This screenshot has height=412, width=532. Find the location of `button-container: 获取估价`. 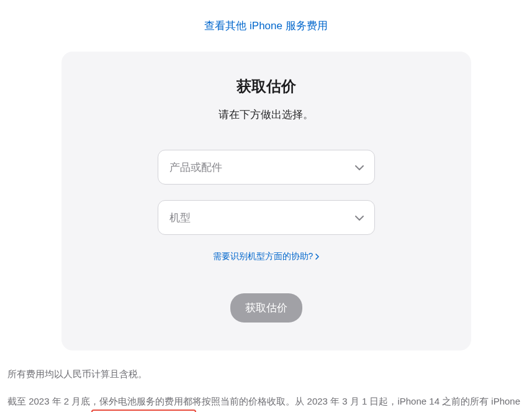

button-container: 获取估价 is located at coordinates (266, 308).